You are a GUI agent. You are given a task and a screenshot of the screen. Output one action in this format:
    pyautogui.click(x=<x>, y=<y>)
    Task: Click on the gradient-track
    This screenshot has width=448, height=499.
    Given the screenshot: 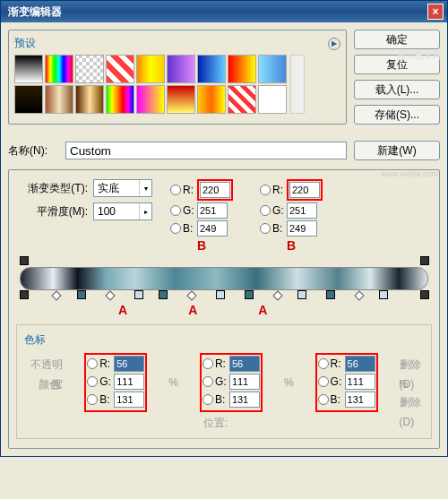 What is the action you would take?
    pyautogui.click(x=224, y=279)
    